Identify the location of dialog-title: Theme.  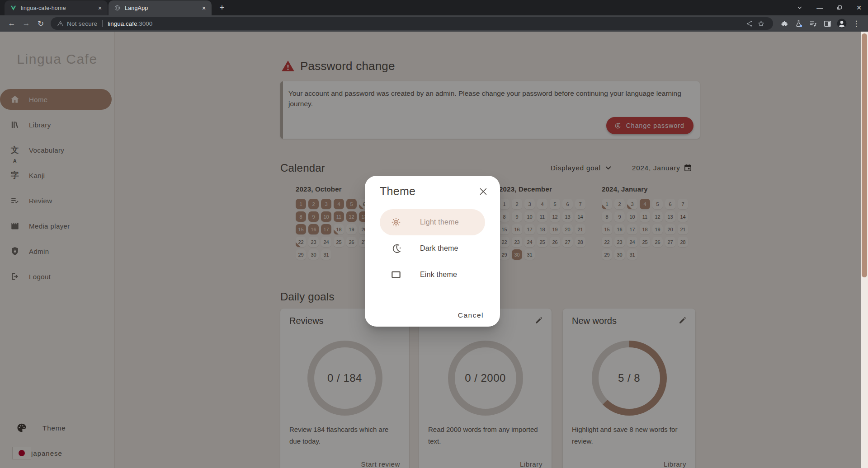
(398, 192).